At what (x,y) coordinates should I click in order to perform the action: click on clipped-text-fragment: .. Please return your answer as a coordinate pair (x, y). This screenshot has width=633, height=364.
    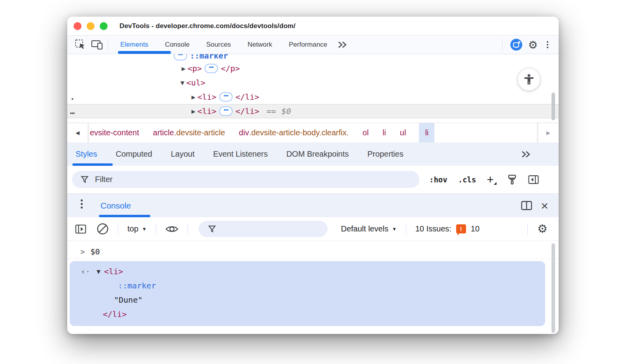
    Looking at the image, I should click on (72, 97).